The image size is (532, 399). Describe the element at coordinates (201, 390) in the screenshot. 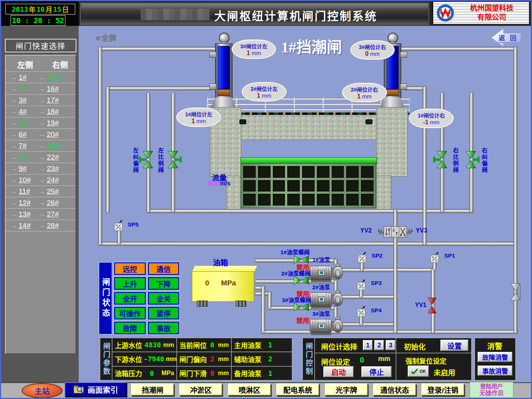

I see `toolbar-tab: 冲淤区` at that location.